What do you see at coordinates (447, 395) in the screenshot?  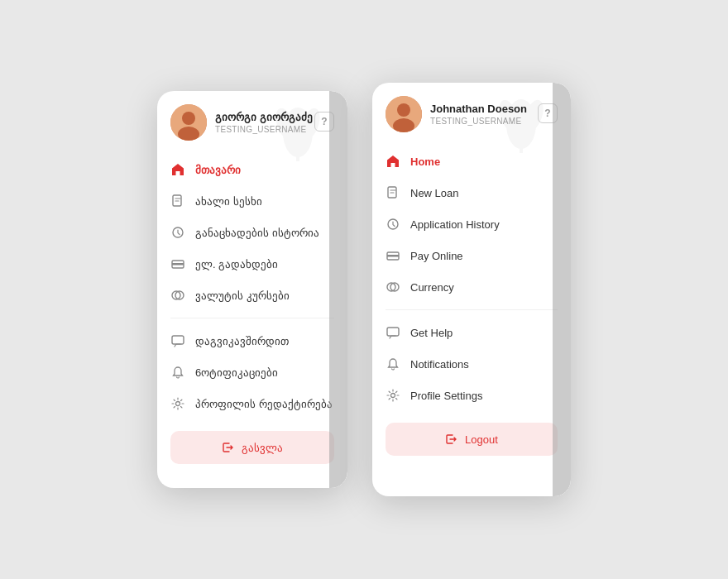 I see `right-profile-settings-label: Profile Settings` at bounding box center [447, 395].